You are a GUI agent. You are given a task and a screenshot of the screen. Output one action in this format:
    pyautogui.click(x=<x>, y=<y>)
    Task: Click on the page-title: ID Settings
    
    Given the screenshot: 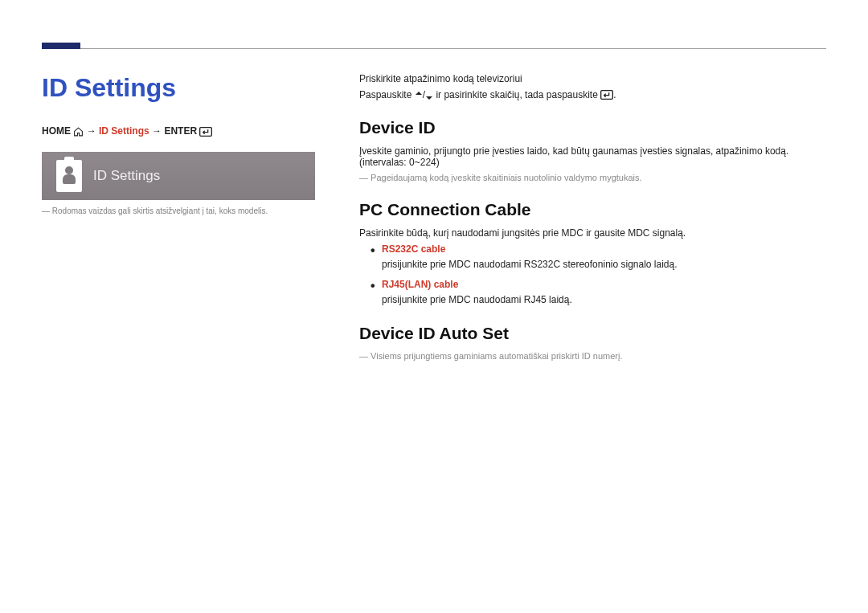 What is the action you would take?
    pyautogui.click(x=180, y=88)
    